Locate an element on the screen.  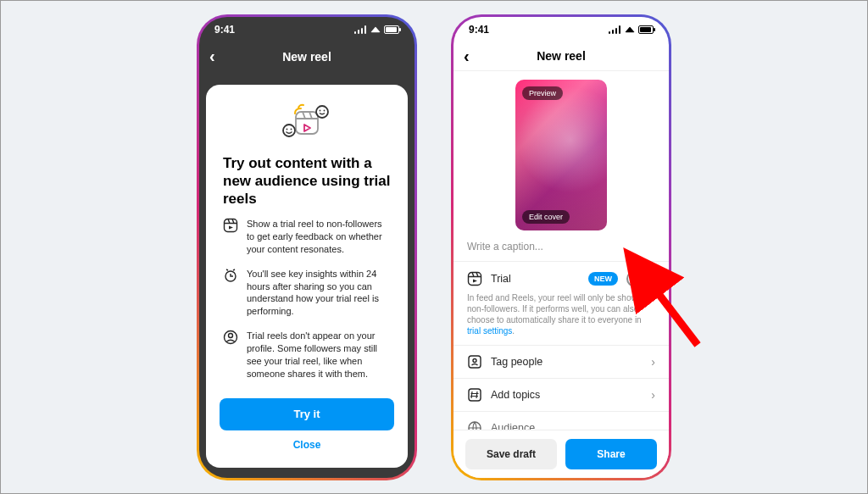
try-it-button: Try it is located at coordinates (307, 414).